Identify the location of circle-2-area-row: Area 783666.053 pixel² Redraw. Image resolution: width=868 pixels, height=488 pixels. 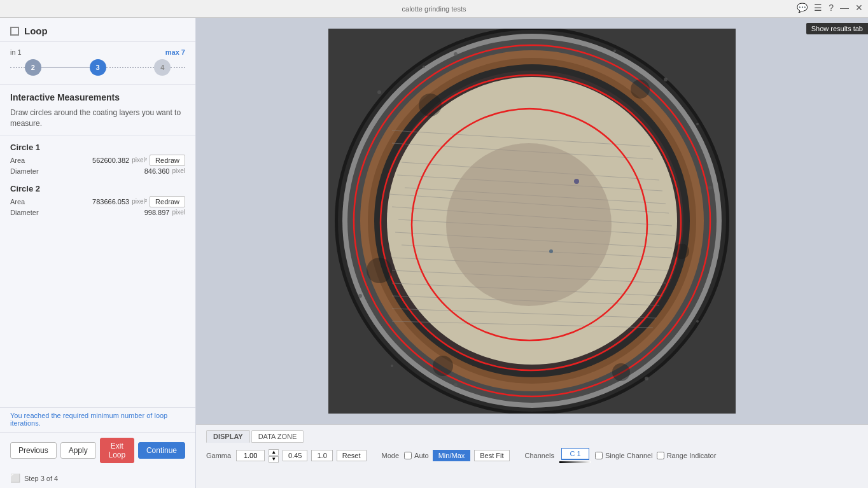
(98, 202).